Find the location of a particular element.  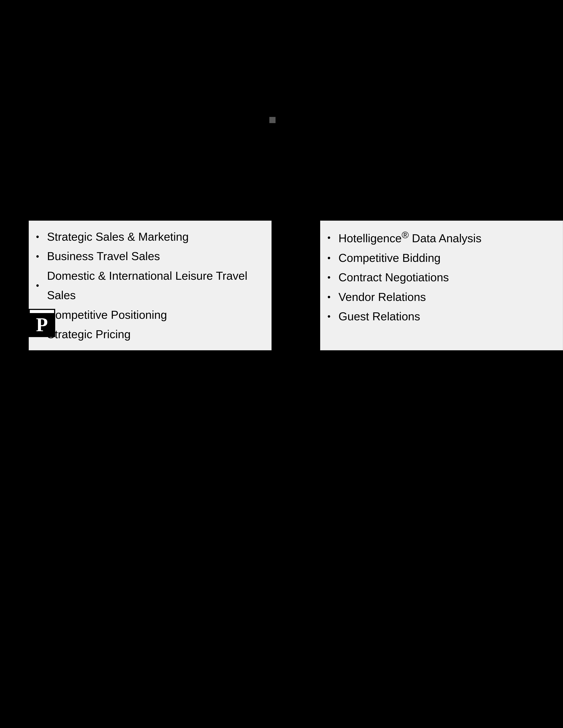

list-item: Competitive Bidding is located at coordinates (442, 258).